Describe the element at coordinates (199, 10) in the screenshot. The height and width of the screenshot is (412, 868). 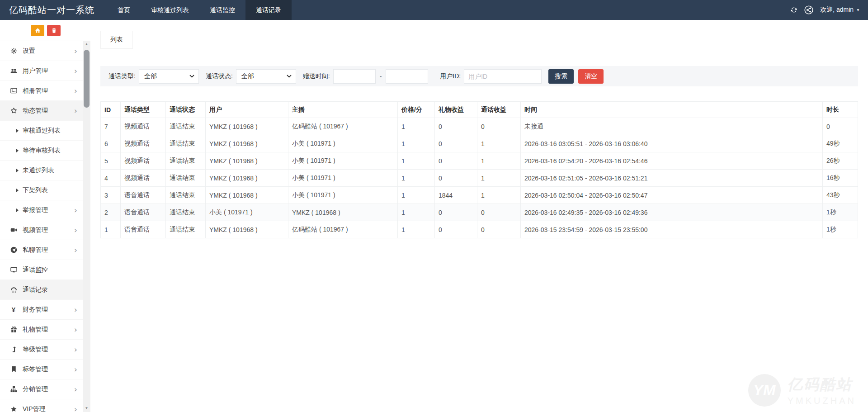
I see `main-nav: 首页审核通过列表通话监控通话记录` at that location.